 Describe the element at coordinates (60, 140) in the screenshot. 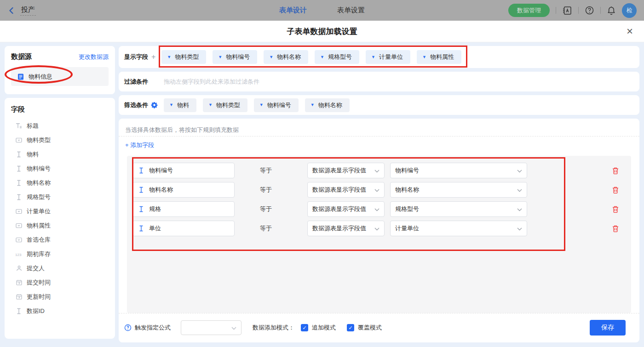

I see `field-item-select: 物料类型` at that location.